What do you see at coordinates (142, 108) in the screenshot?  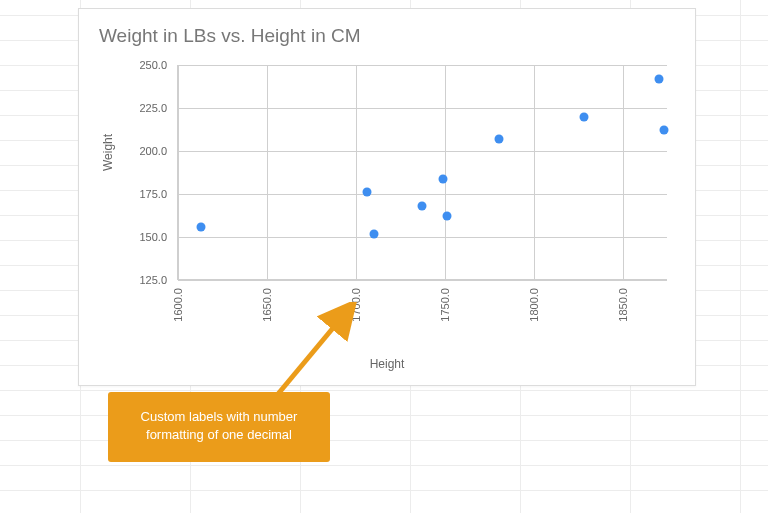 I see `y-tick-label: 225.0` at bounding box center [142, 108].